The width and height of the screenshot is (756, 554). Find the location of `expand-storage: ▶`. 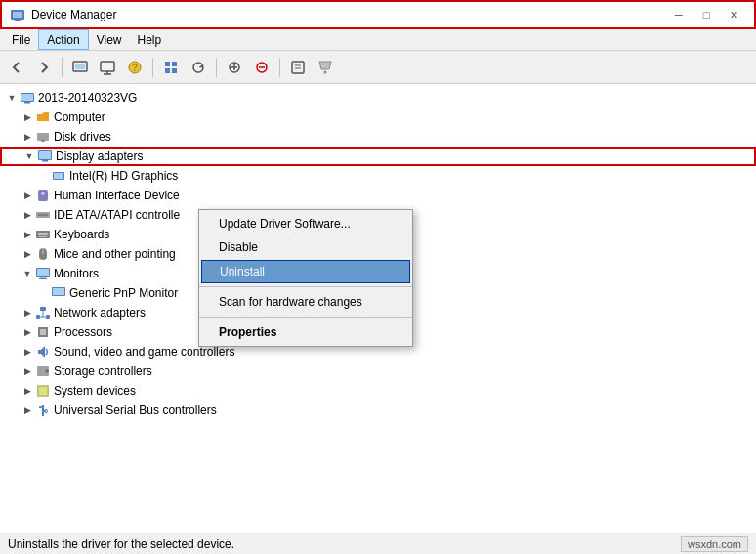

expand-storage: ▶ is located at coordinates (27, 371).